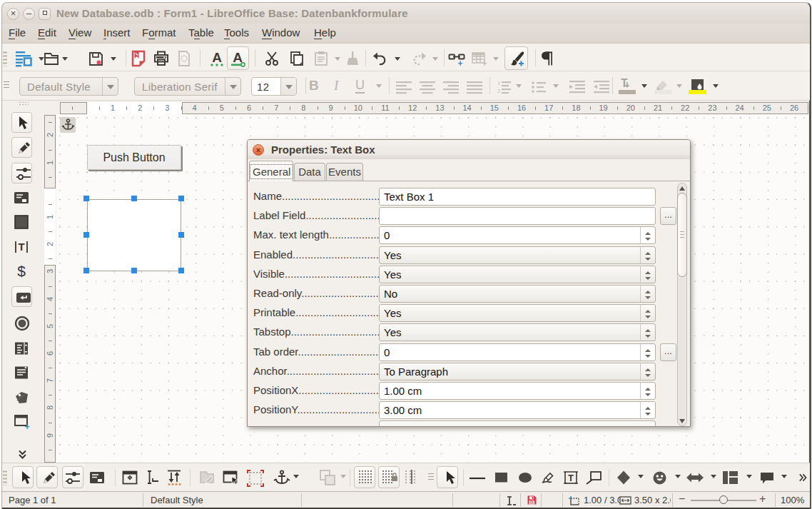 The width and height of the screenshot is (812, 509). Describe the element at coordinates (499, 83) in the screenshot. I see `svg-text: 1` at that location.